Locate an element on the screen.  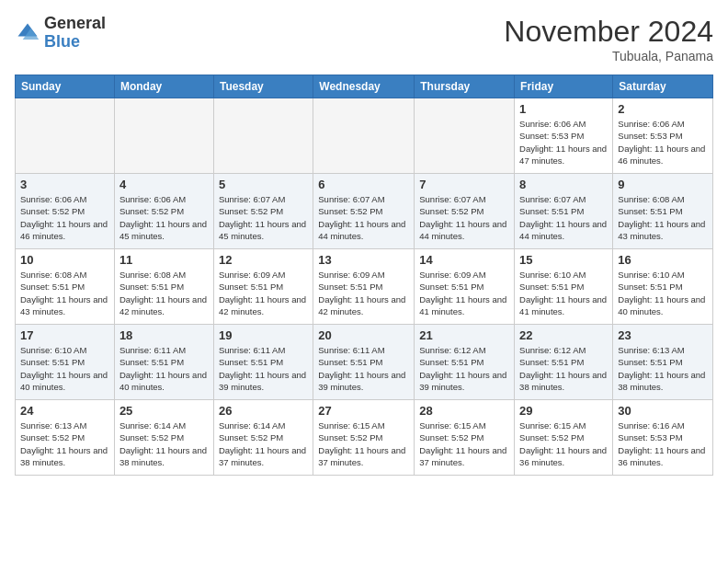
weekday-header-tuesday: Tuesday is located at coordinates (263, 86).